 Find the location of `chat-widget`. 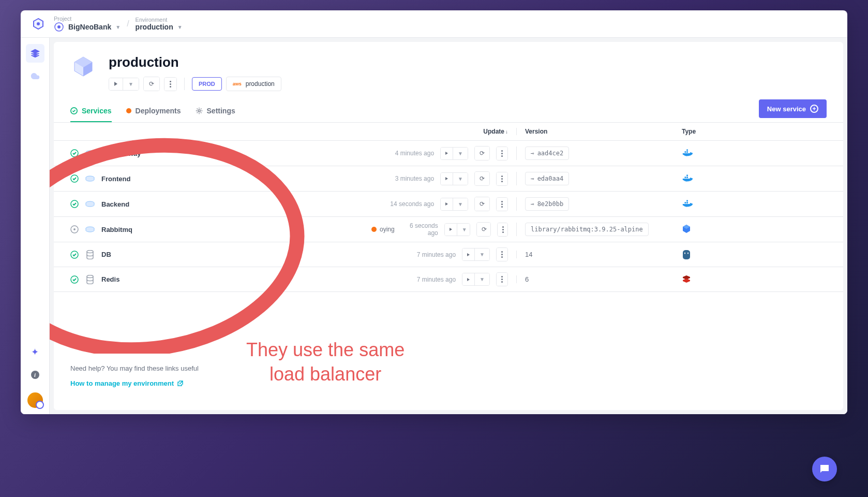

chat-widget is located at coordinates (825, 469).